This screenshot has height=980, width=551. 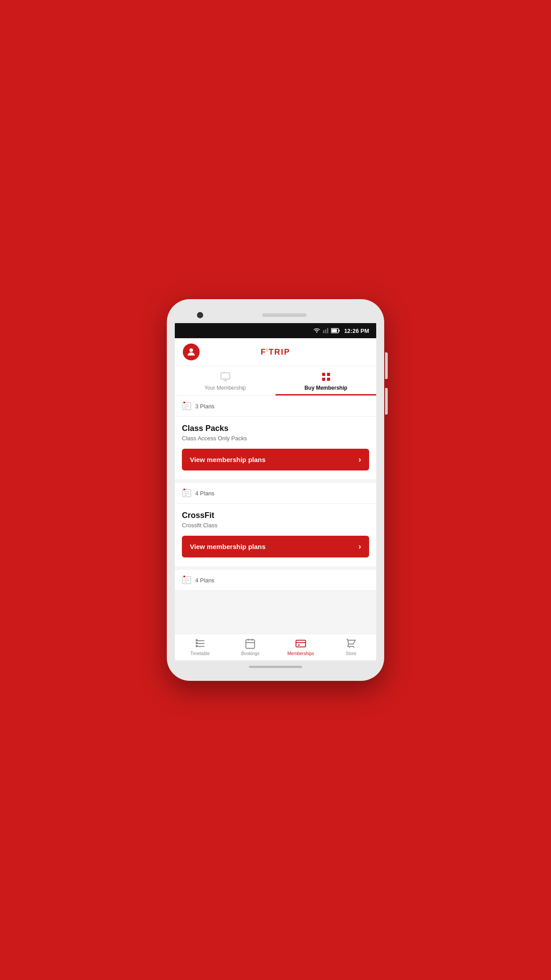 I want to click on crossfit-btn-label: View membership plans, so click(x=228, y=547).